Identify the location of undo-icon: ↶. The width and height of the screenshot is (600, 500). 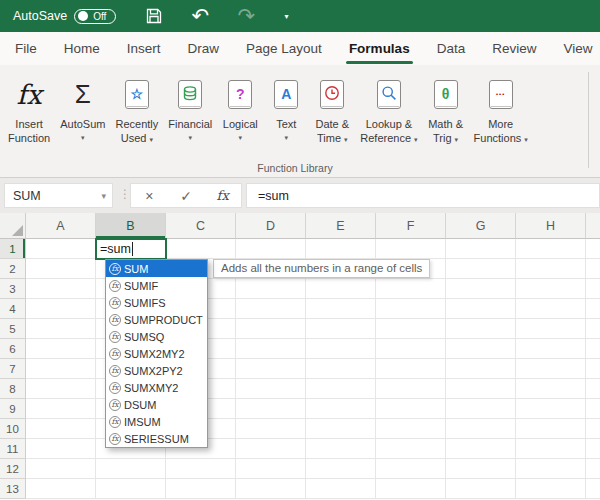
(200, 16).